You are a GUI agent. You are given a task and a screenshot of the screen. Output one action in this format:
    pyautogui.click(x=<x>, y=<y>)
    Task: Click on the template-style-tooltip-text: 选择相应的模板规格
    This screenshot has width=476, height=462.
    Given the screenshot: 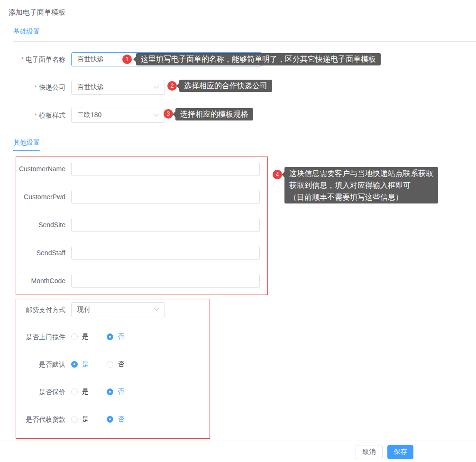 What is the action you would take?
    pyautogui.click(x=214, y=114)
    